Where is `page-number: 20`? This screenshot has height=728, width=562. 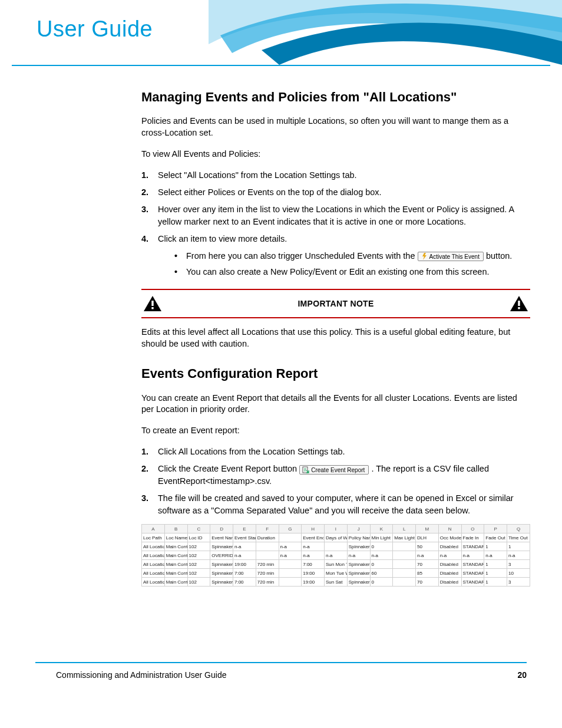
page-number: 20 is located at coordinates (522, 675).